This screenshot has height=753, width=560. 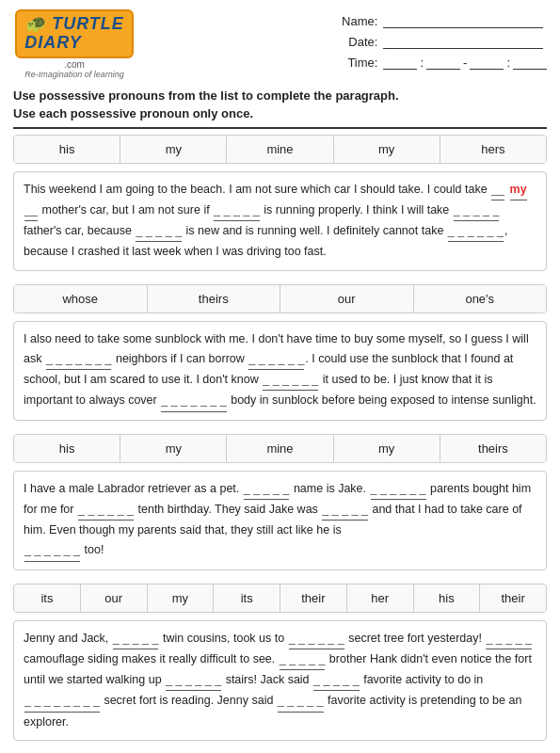 I want to click on paragraph-2: I also need to take some sunblock with m…, so click(x=280, y=371).